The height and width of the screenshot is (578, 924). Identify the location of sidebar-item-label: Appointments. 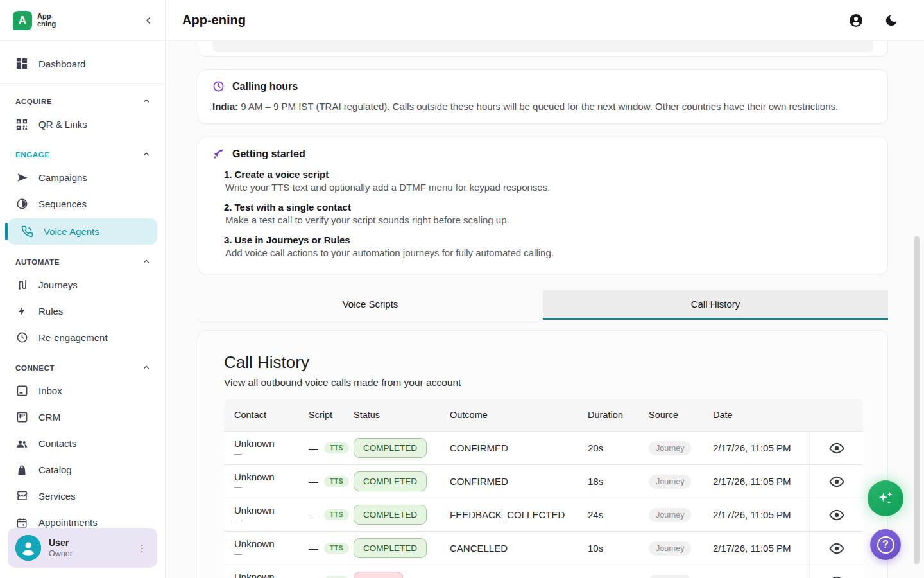
(68, 523).